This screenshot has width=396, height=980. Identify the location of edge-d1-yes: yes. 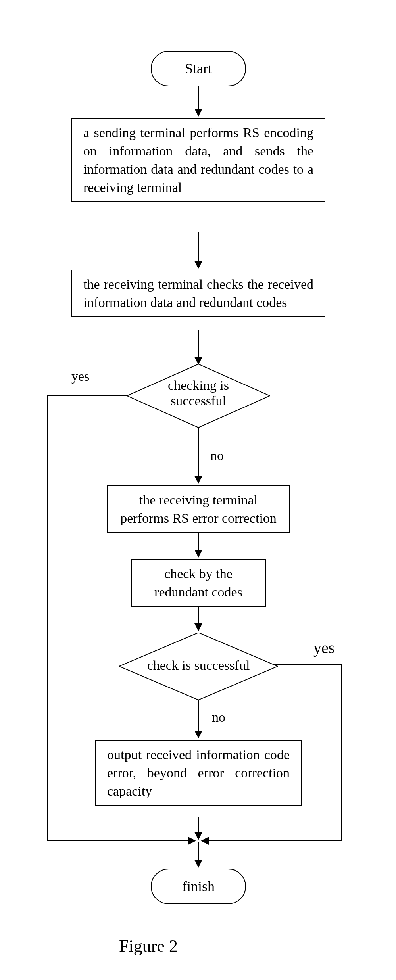
(80, 376).